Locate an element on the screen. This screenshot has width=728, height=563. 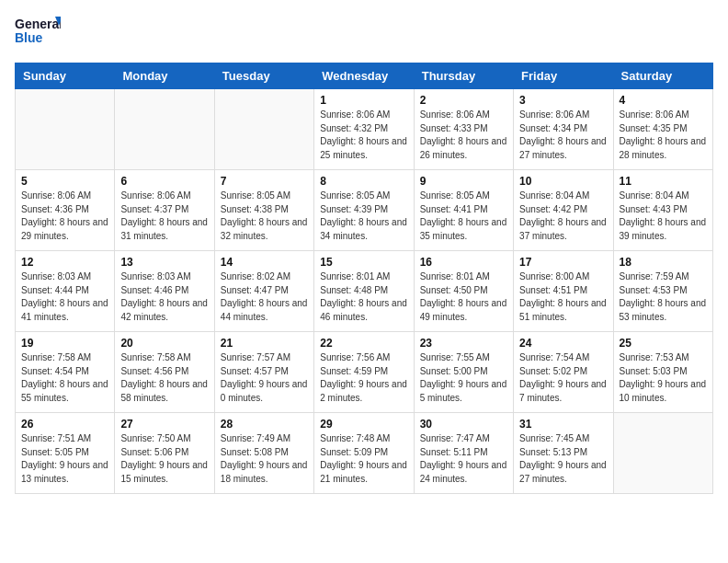
calendar-cell: 4Sunrise: 8:06 AM Sunset: 4:35 PM Daylig… is located at coordinates (663, 130).